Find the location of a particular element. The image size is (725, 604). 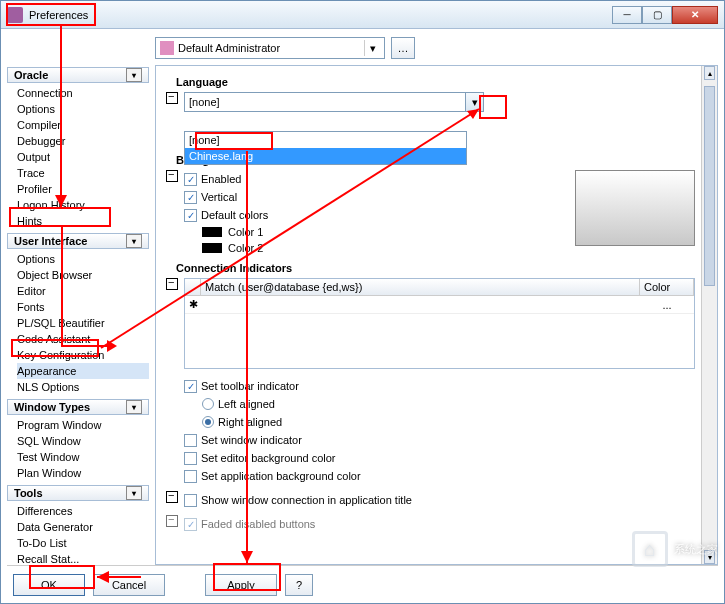

admin-label: Default Administrator is located at coordinates (229, 48).